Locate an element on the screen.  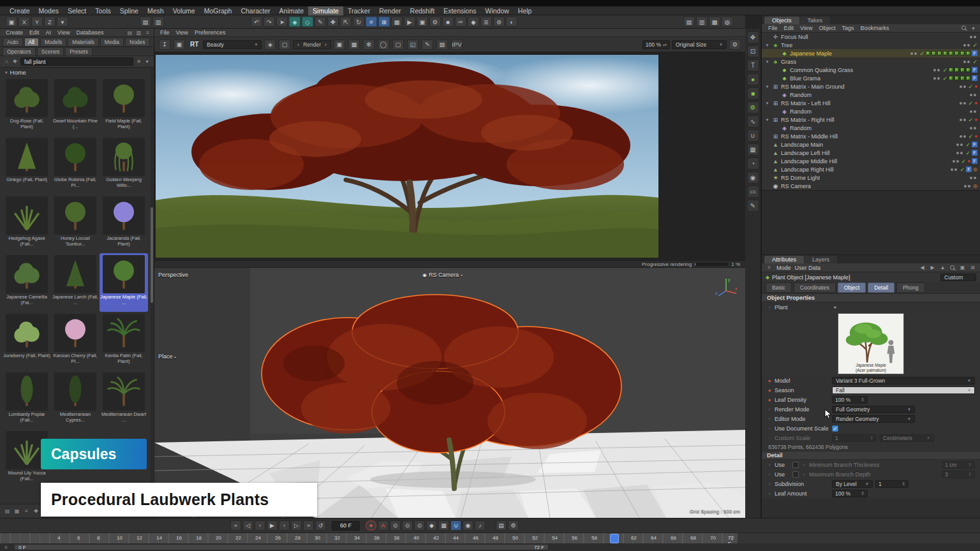
object-landscape-right-hill: ▲Landscape Right Hill✓F◎ is located at coordinates (871, 170).